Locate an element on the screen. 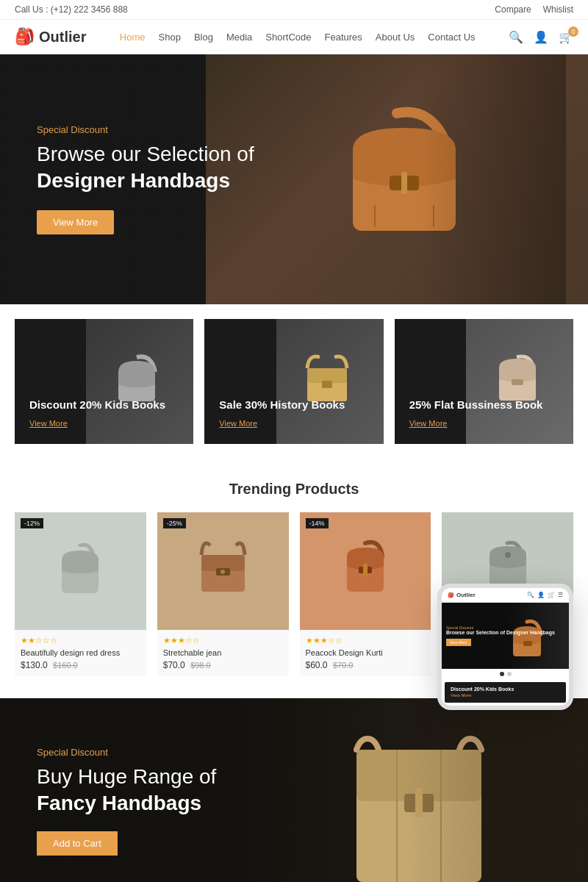 This screenshot has width=588, height=882. hero-title-line1: Browse our Selection of is located at coordinates (146, 154).